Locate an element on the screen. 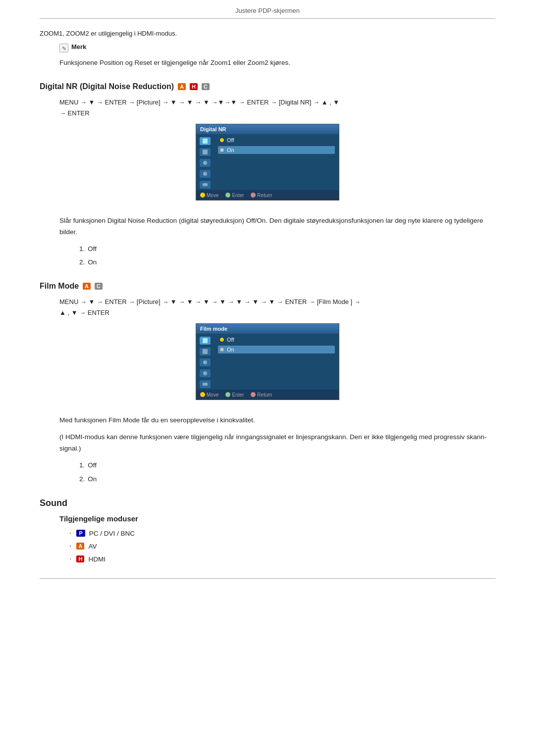 The image size is (535, 756). digital-nr-off: Off is located at coordinates (92, 249).